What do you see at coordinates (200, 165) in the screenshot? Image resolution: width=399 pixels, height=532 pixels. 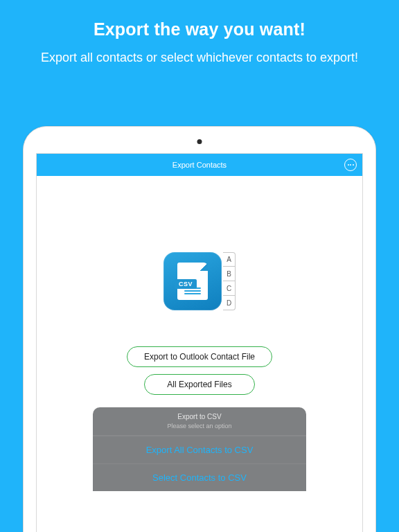 I see `navbar-title: Export Contacts` at bounding box center [200, 165].